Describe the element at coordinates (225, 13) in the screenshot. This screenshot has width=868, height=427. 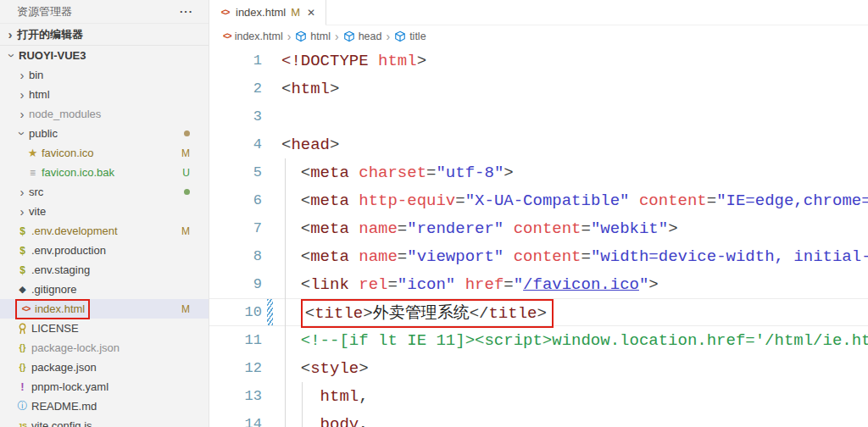
I see `html-file-icon: <>` at that location.